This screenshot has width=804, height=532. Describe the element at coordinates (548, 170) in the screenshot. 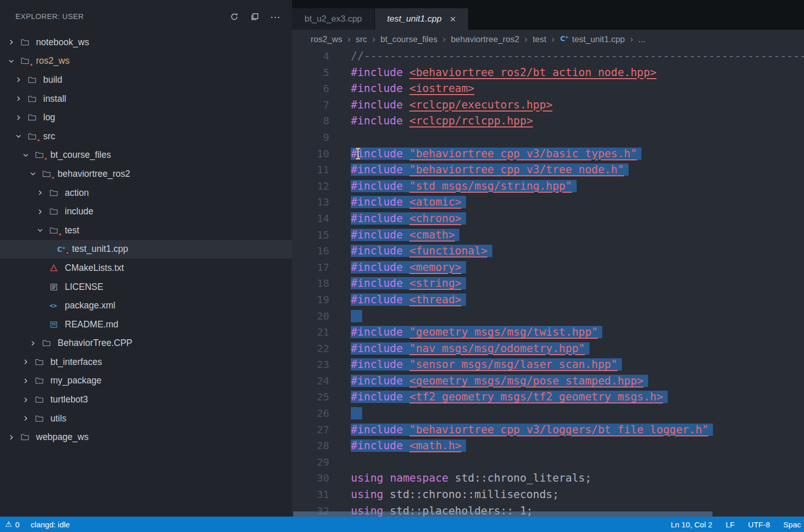

I see `code-line-11: 11#include "behaviortree_cpp_v3/tree_nod…` at that location.